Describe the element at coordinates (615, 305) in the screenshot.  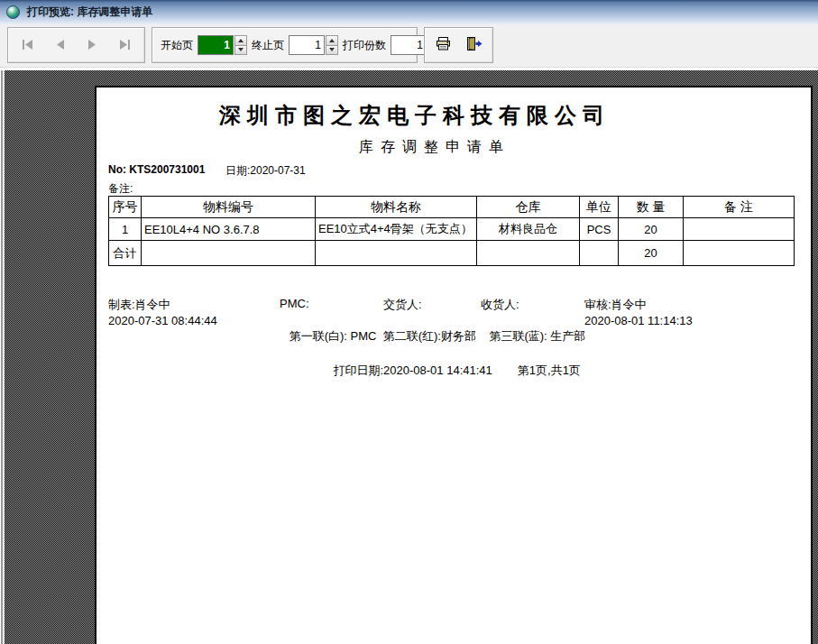
I see `auditor-signature: 审核:肖令中` at that location.